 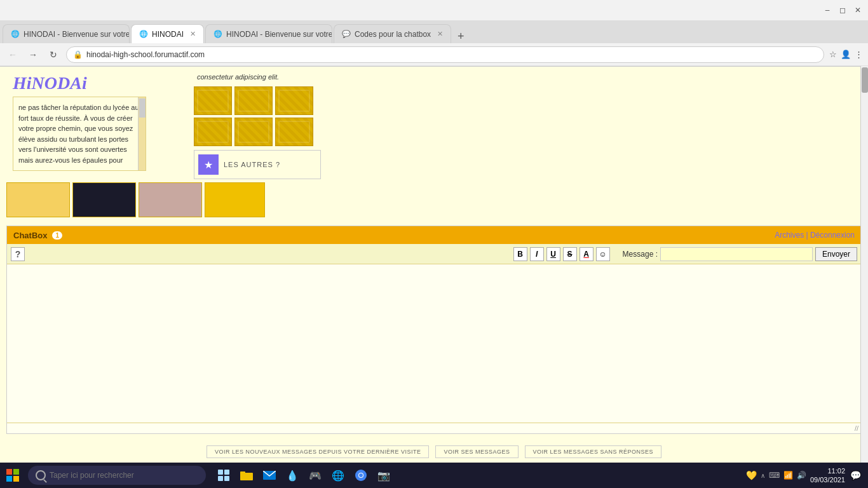 I want to click on unanswered-messages-button: VOIR LES MESSAGES SANS RÉPONSES, so click(x=593, y=452).